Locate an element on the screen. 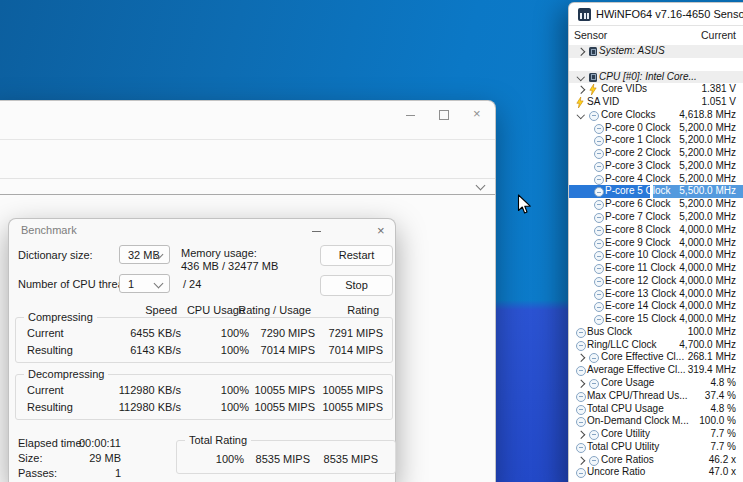 This screenshot has height=482, width=743. sensor-row: Core Effective Cl...268.1 MHz is located at coordinates (656, 358).